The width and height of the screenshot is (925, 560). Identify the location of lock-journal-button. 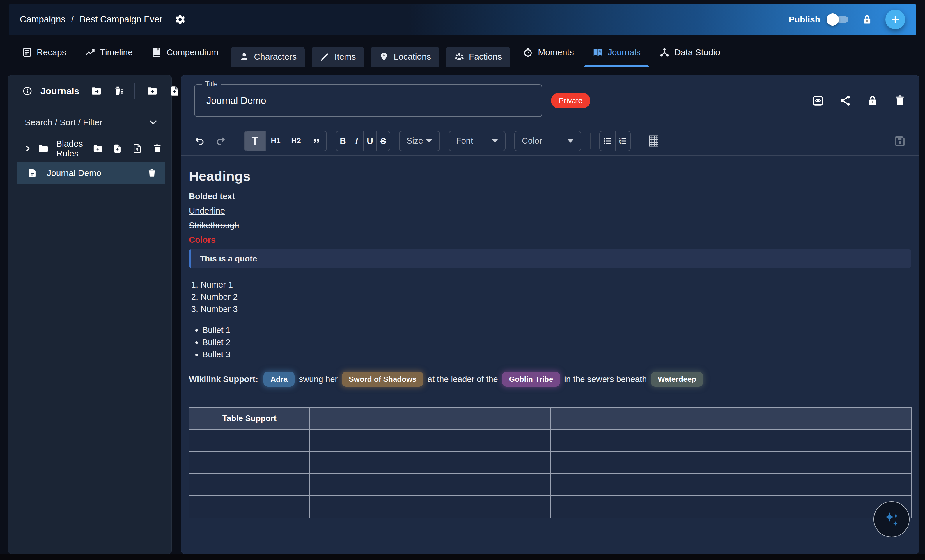
(872, 101).